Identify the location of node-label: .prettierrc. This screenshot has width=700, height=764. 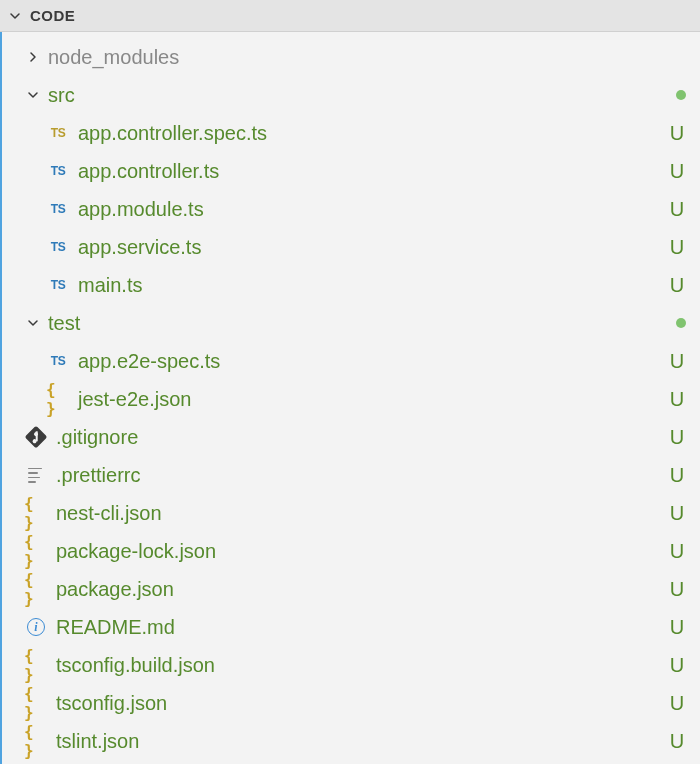
(362, 476).